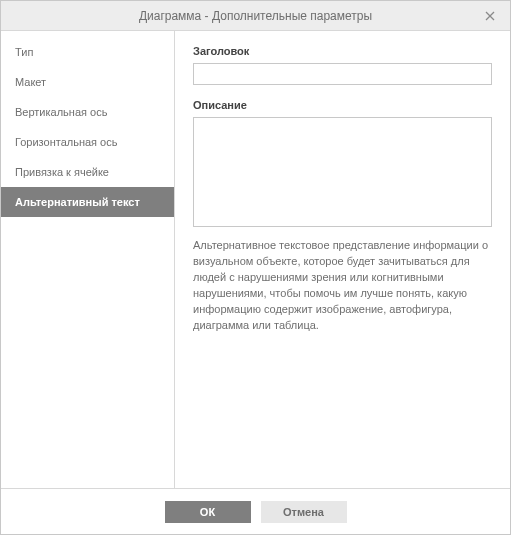 Image resolution: width=511 pixels, height=535 pixels. Describe the element at coordinates (256, 511) in the screenshot. I see `footer: ОК Отмена` at that location.